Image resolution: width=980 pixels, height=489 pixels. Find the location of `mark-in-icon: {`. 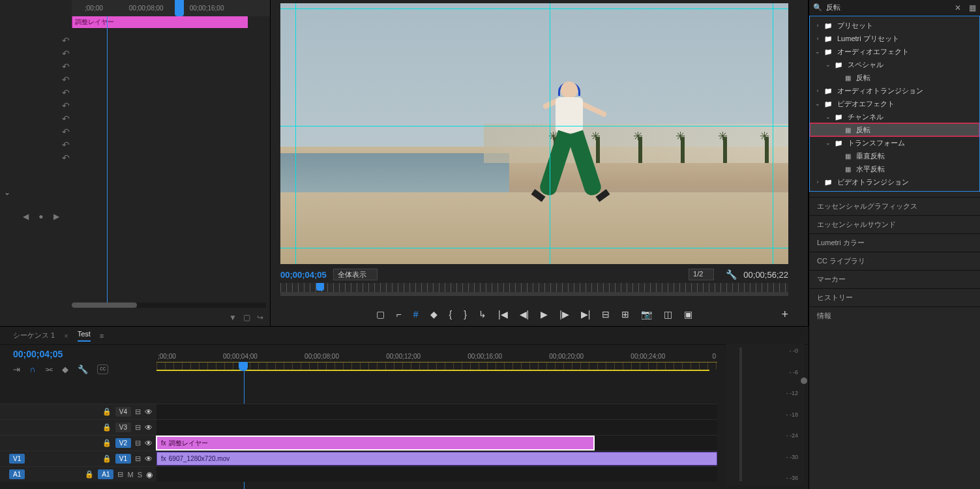

mark-in-icon: { is located at coordinates (451, 314).